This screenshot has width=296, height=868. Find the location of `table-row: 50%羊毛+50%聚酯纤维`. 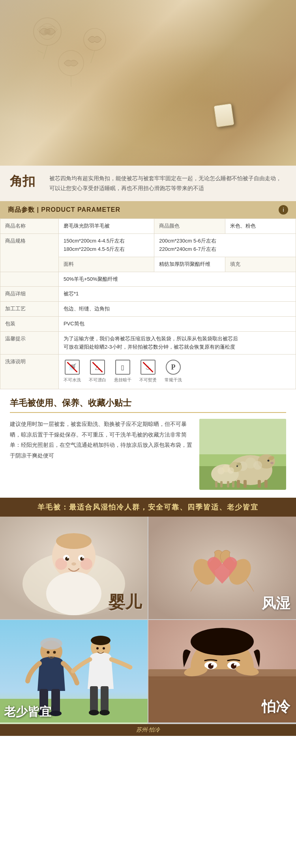

table-row: 50%羊毛+50%聚酯纤维 is located at coordinates (148, 279).